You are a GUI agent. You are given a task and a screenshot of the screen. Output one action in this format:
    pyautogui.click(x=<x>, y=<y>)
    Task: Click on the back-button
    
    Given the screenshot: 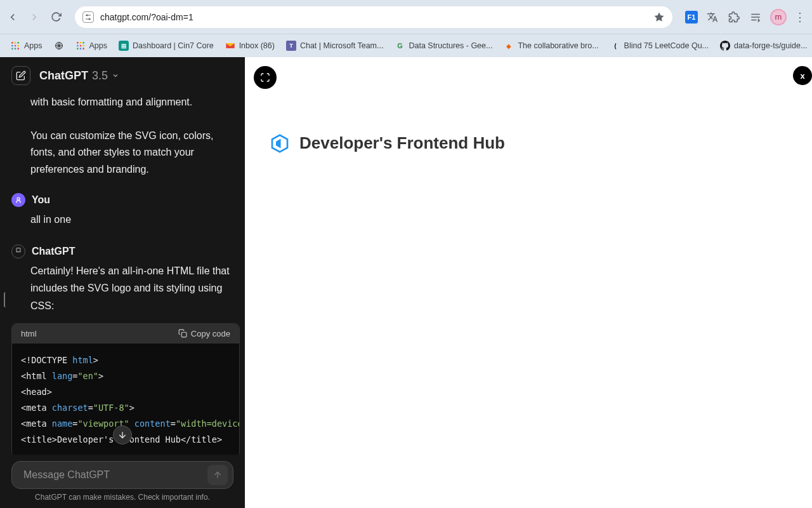 What is the action you would take?
    pyautogui.click(x=13, y=17)
    